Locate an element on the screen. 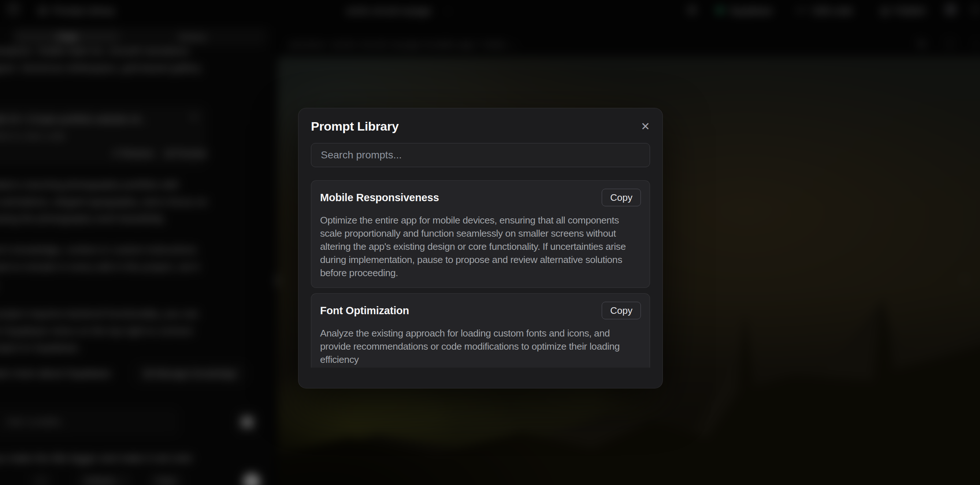 Image resolution: width=980 pixels, height=485 pixels. prompt-description: Analyze the existing approach for loadin… is located at coordinates (480, 346).